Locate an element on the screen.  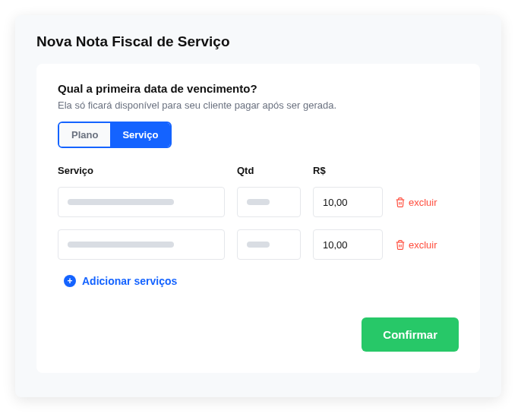
tab-plano: Plano is located at coordinates (85, 135).